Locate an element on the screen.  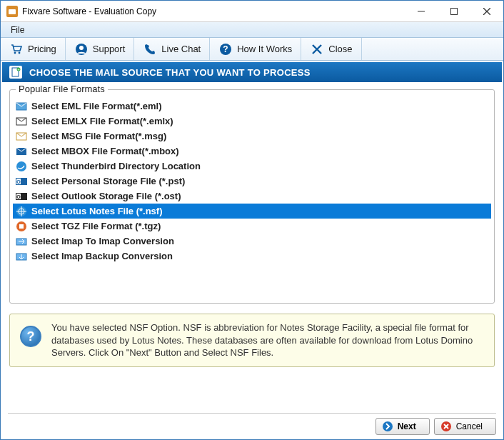
howitworks-button: ? How It Works is located at coordinates (256, 49).